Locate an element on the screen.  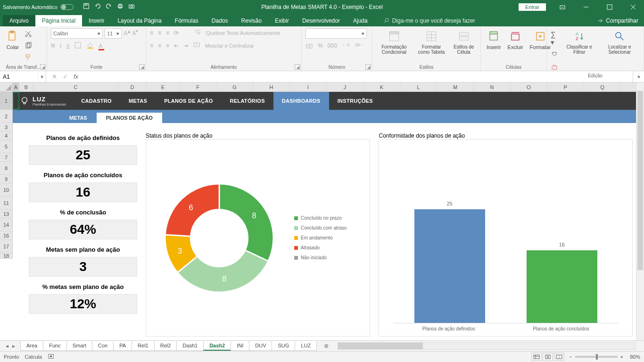
indent-dec-icon: ⇤ is located at coordinates (176, 46).